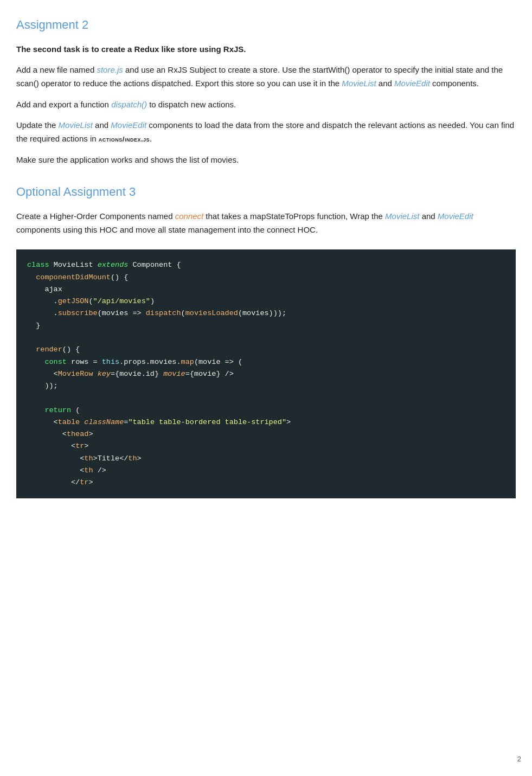 This screenshot has width=532, height=776. Describe the element at coordinates (64, 104) in the screenshot. I see `p2-pre: Add and export a function` at that location.